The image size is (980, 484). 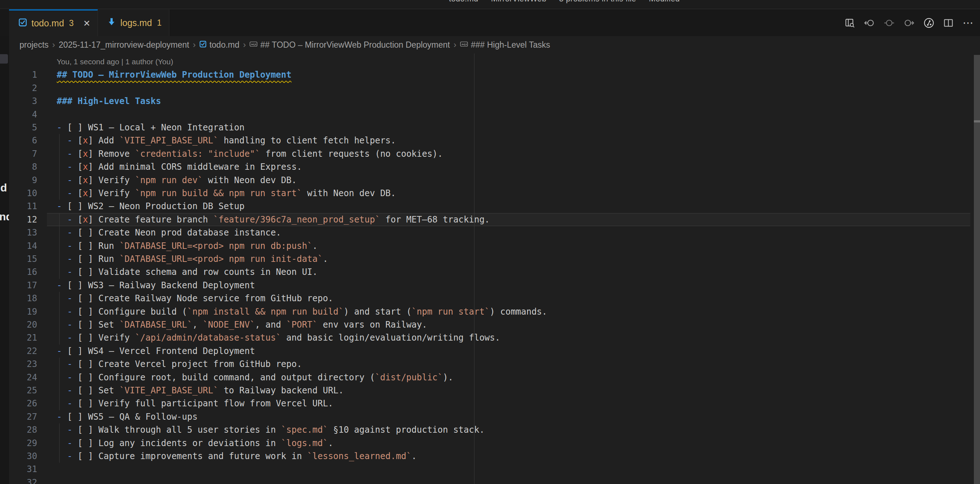 What do you see at coordinates (103, 338) in the screenshot?
I see `token-p: [ ] Verify` at bounding box center [103, 338].